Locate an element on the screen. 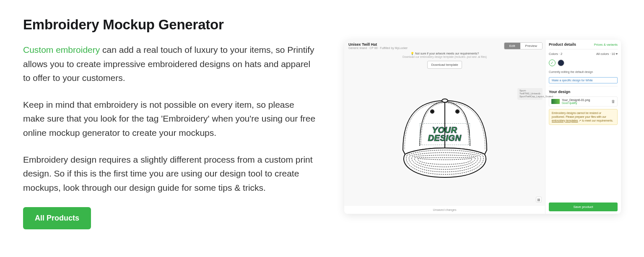 This screenshot has width=644, height=257. layer-chip: Sport-TwillTM2_Unisex&-SportTwillCap_Lay… is located at coordinates (530, 94).